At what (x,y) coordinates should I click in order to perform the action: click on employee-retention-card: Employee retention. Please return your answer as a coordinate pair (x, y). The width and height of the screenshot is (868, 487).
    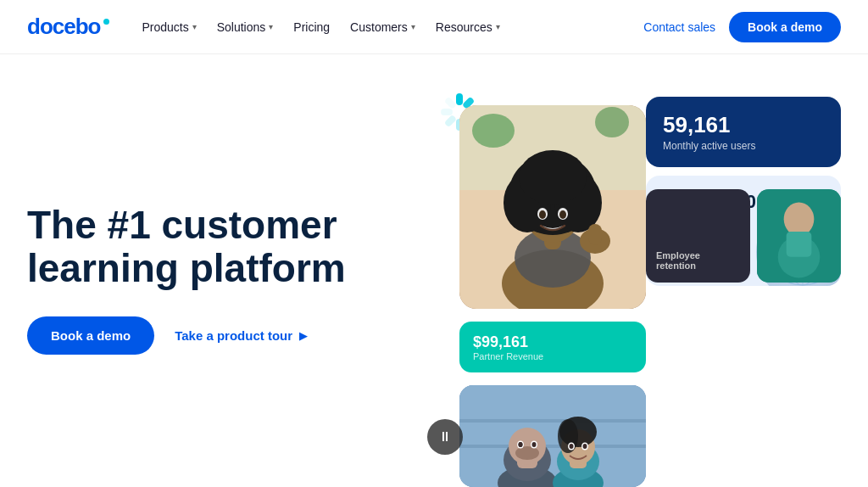
    Looking at the image, I should click on (698, 236).